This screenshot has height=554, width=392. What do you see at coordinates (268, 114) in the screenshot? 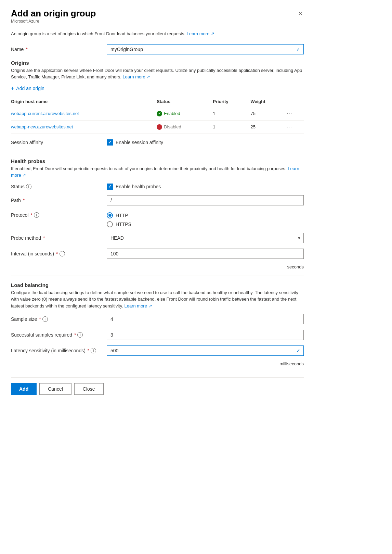
I see `weight-cell-1: 75` at bounding box center [268, 114].